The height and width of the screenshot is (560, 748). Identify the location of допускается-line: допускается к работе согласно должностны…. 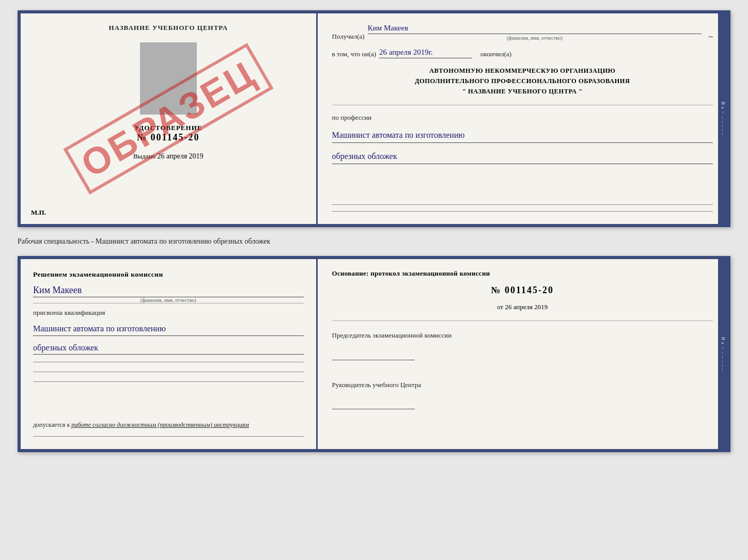
(168, 425).